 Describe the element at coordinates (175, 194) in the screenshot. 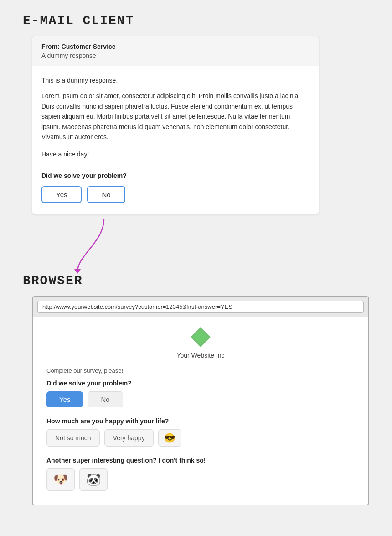

I see `email-survey-buttons: Yes No` at that location.